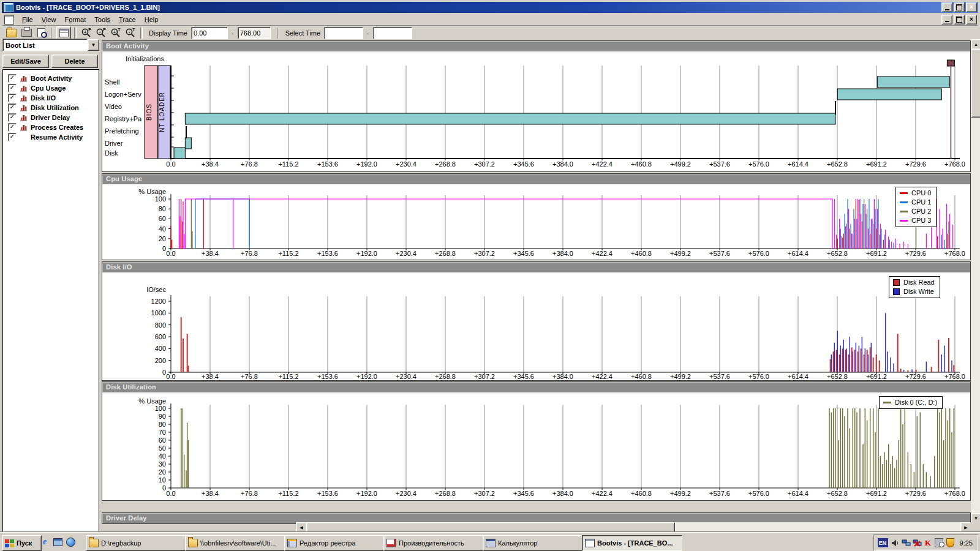  What do you see at coordinates (112, 82) in the screenshot?
I see `svg-text: Shell` at bounding box center [112, 82].